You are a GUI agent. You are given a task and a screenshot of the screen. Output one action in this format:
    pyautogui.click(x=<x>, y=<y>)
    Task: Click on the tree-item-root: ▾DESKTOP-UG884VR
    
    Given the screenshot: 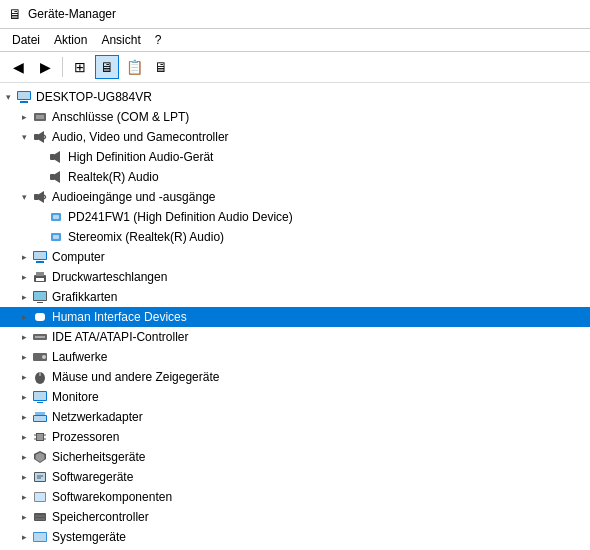 What is the action you would take?
    pyautogui.click(x=295, y=97)
    